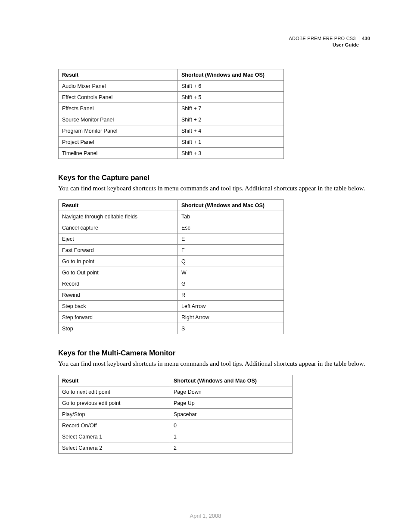 This screenshot has height=532, width=411. Describe the element at coordinates (231, 392) in the screenshot. I see `cell-shortcut: Page Down` at that location.